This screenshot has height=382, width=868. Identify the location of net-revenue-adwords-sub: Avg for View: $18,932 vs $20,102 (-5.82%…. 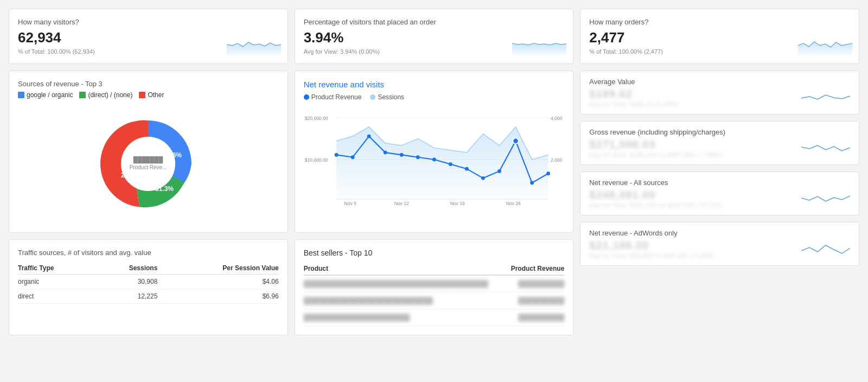
(652, 256).